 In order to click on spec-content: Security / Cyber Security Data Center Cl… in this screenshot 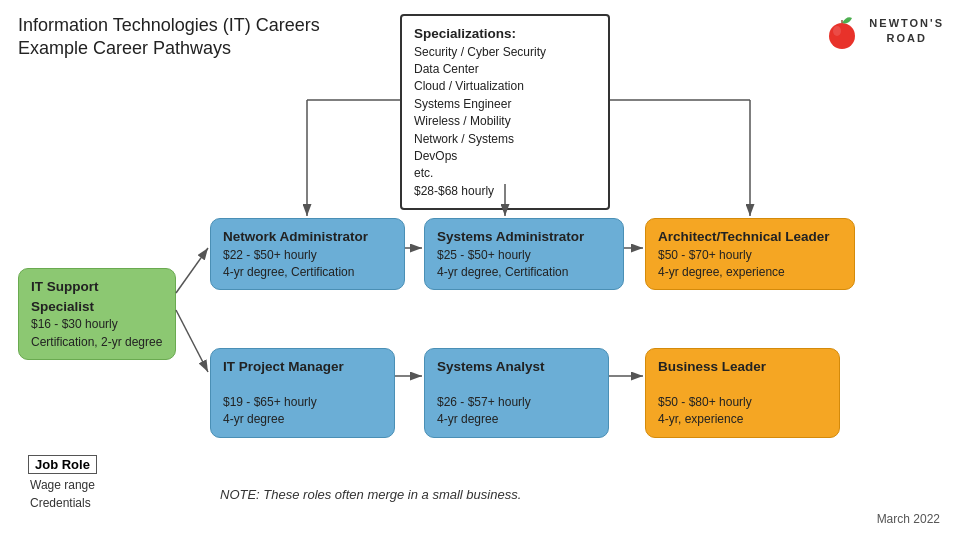, I will do `click(505, 122)`.